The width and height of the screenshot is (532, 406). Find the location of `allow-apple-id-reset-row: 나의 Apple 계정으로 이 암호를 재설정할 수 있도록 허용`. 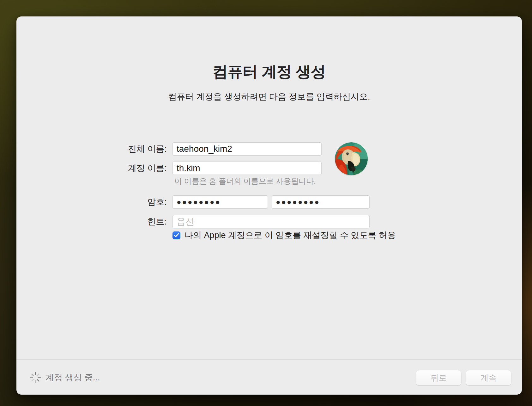

allow-apple-id-reset-row: 나의 Apple 계정으로 이 암호를 재설정할 수 있도록 허용 is located at coordinates (284, 235).